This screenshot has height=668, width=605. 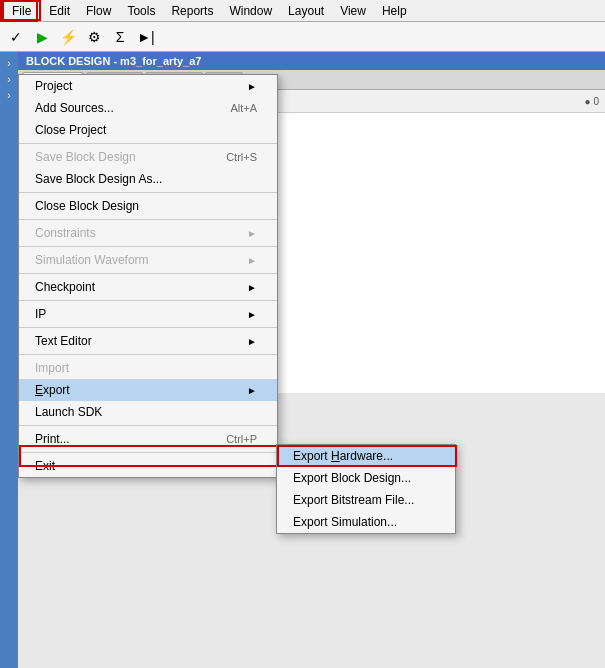 I want to click on menu-export-block-design: Export Block Design..., so click(x=366, y=478).